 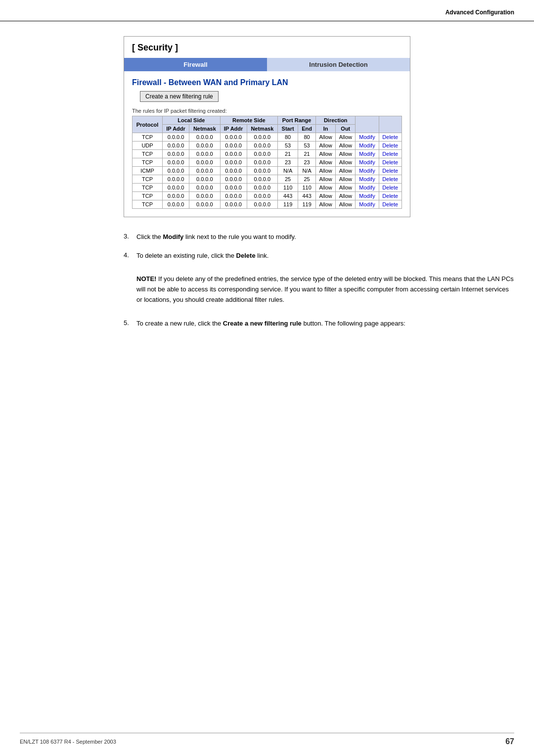 What do you see at coordinates (326, 129) in the screenshot?
I see `in-header: In` at bounding box center [326, 129].